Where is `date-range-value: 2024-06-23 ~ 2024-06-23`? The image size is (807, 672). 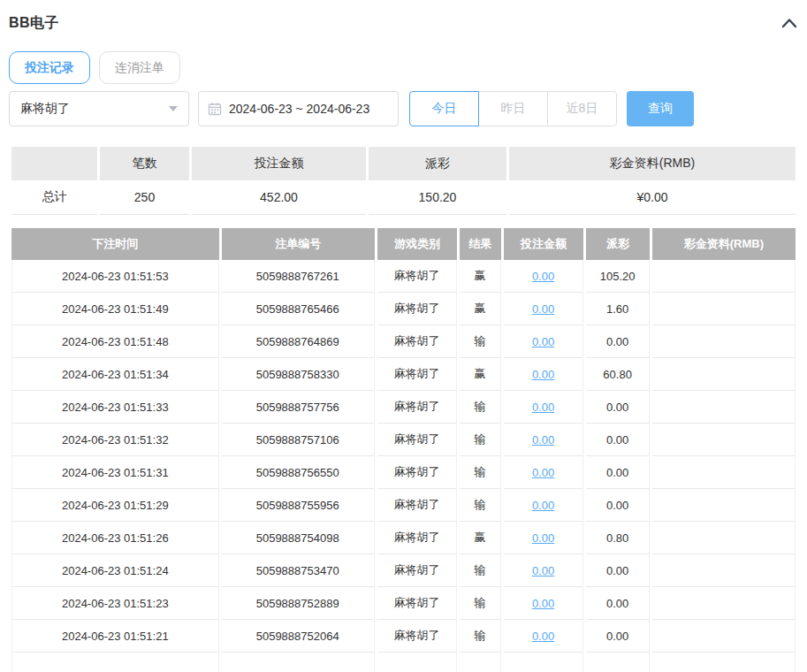
date-range-value: 2024-06-23 ~ 2024-06-23 is located at coordinates (299, 109).